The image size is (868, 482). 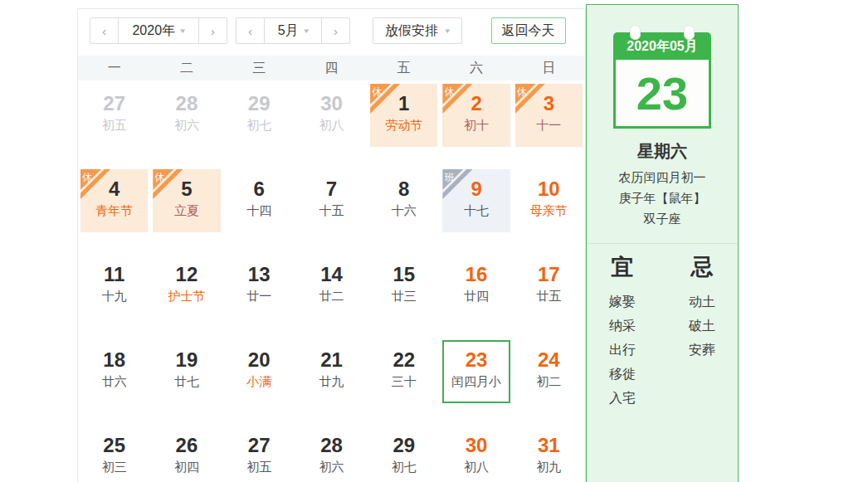 I want to click on day-number: 13, so click(x=259, y=270).